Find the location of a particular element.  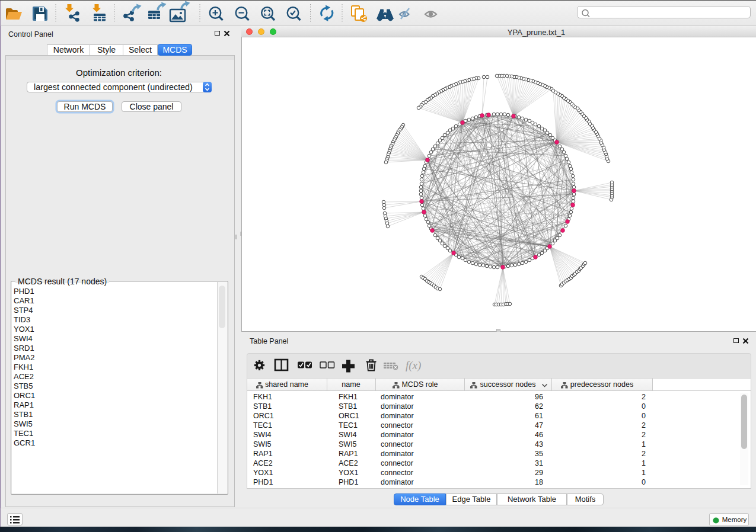

svg-text: f(x) is located at coordinates (413, 366).